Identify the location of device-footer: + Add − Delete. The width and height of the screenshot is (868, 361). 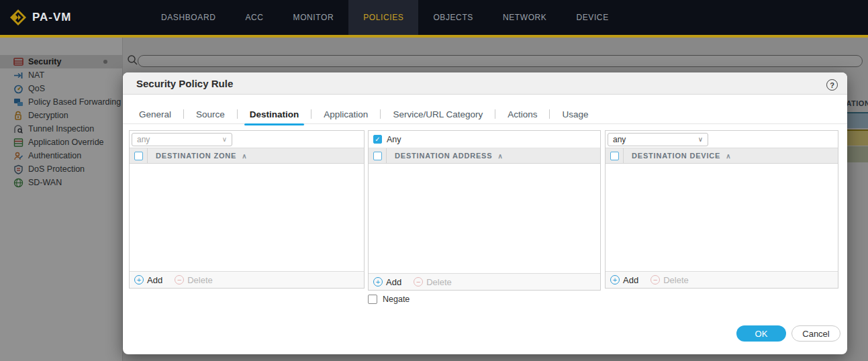
(722, 279).